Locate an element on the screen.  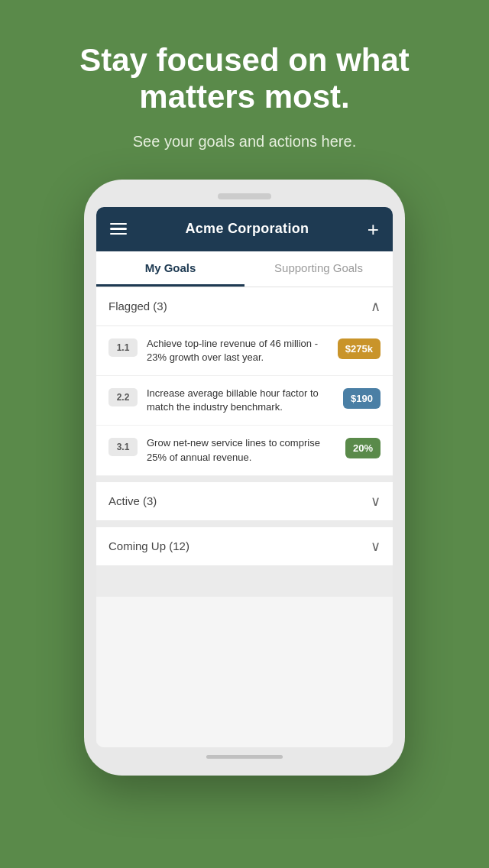
tab-my-goals: My Goals is located at coordinates (170, 269).